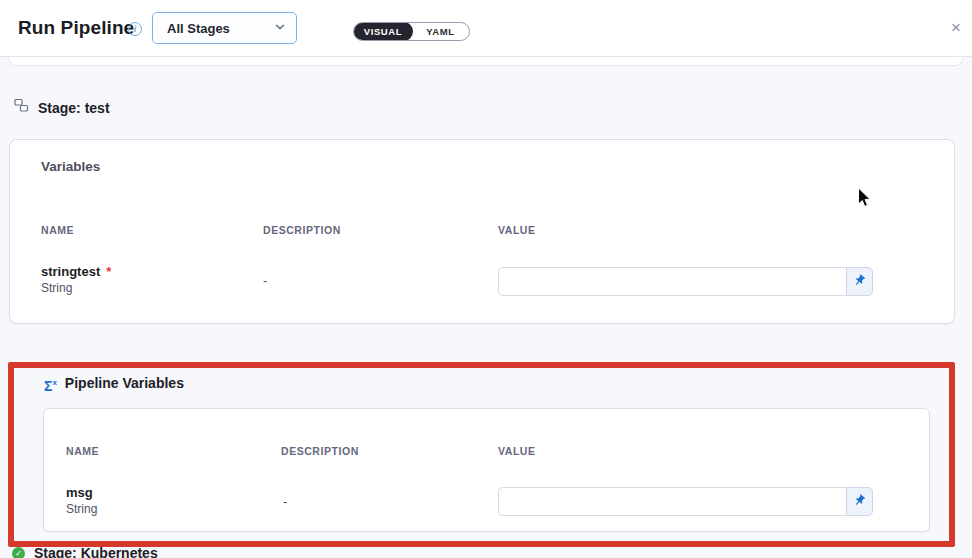 The image size is (972, 558). I want to click on page-title: Run Pipeline, so click(76, 28).